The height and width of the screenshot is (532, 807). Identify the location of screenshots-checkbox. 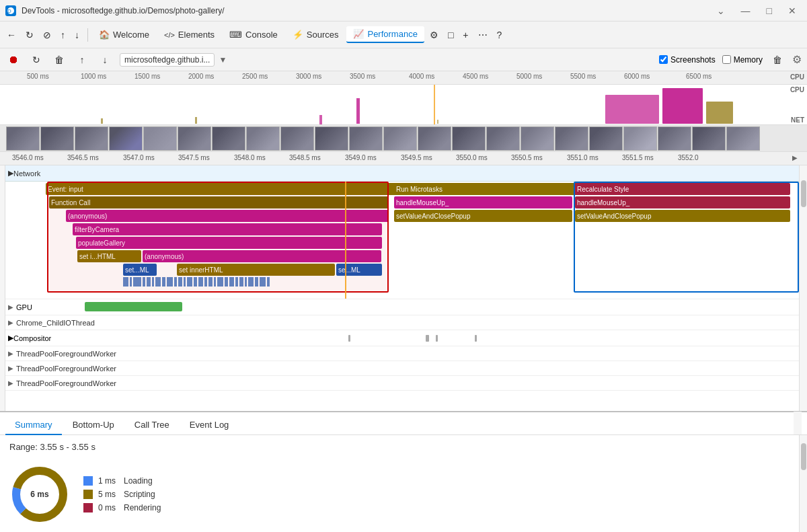
(663, 59).